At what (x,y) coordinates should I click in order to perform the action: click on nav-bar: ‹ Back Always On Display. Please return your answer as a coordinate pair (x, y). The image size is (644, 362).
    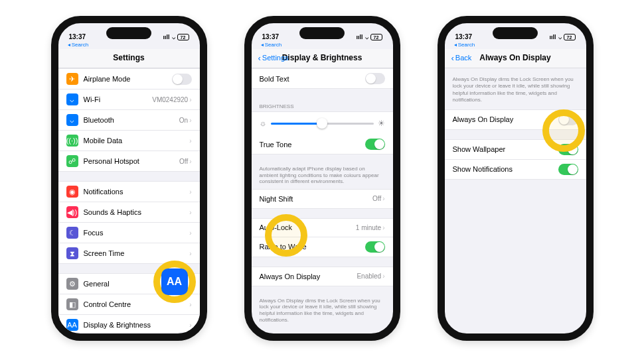
    Looking at the image, I should click on (515, 58).